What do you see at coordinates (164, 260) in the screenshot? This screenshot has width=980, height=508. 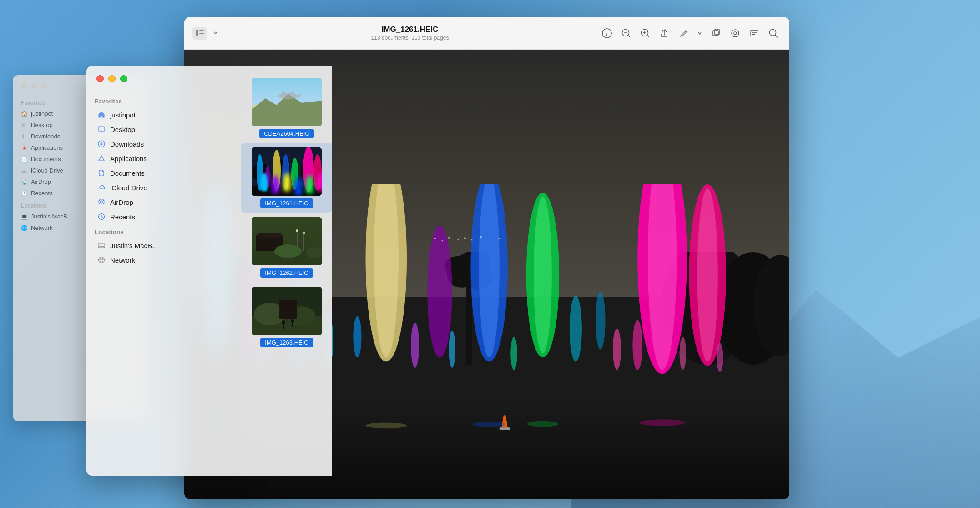 I see `sidebar-item-network: Network` at bounding box center [164, 260].